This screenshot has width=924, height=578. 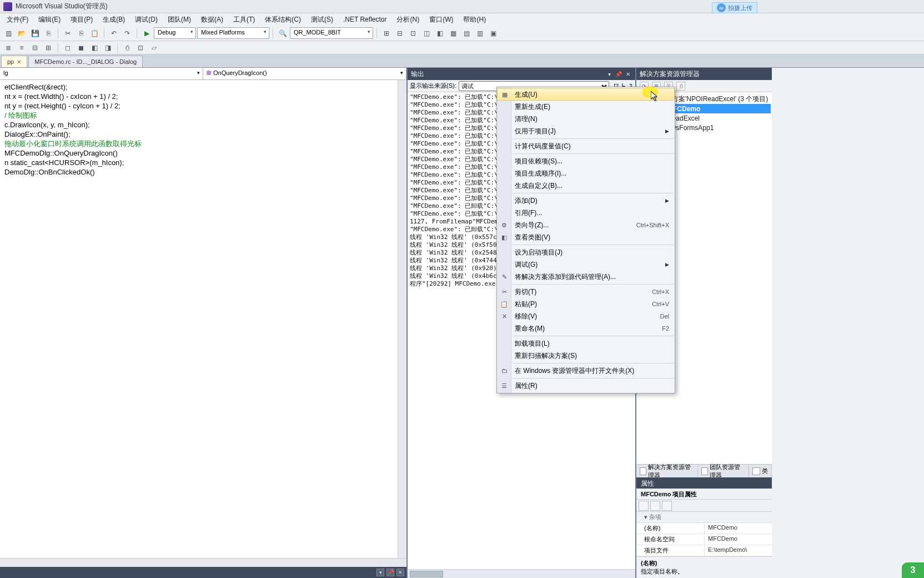 What do you see at coordinates (628, 74) in the screenshot?
I see `output-close-icon: ✕` at bounding box center [628, 74].